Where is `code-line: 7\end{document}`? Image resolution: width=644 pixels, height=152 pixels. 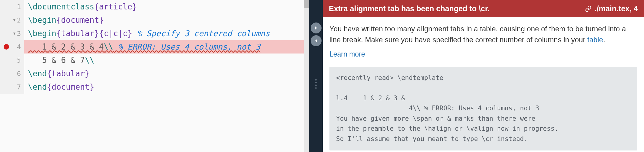 code-line: 7\end{document} is located at coordinates (155, 87).